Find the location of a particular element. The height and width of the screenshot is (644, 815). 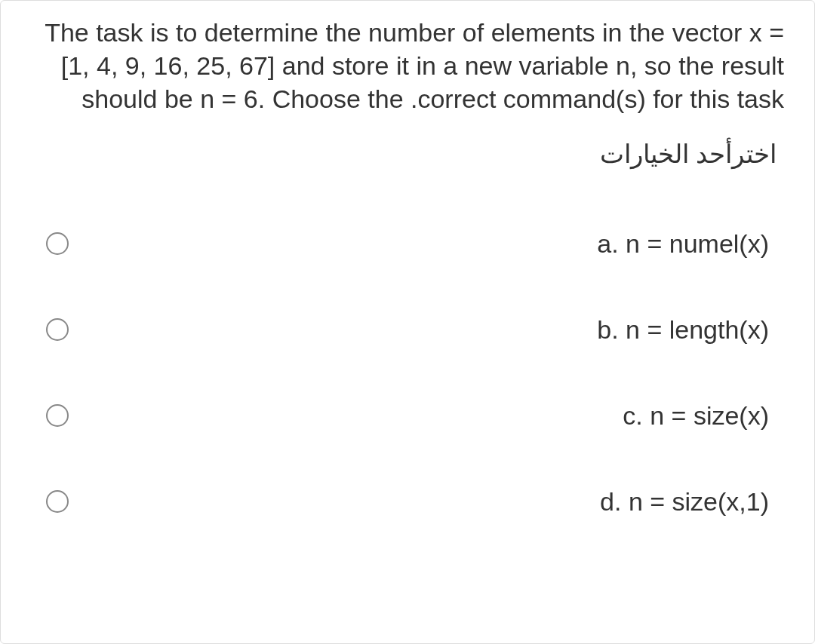

instruction-text: اخترأحد الخيارات is located at coordinates (408, 154).